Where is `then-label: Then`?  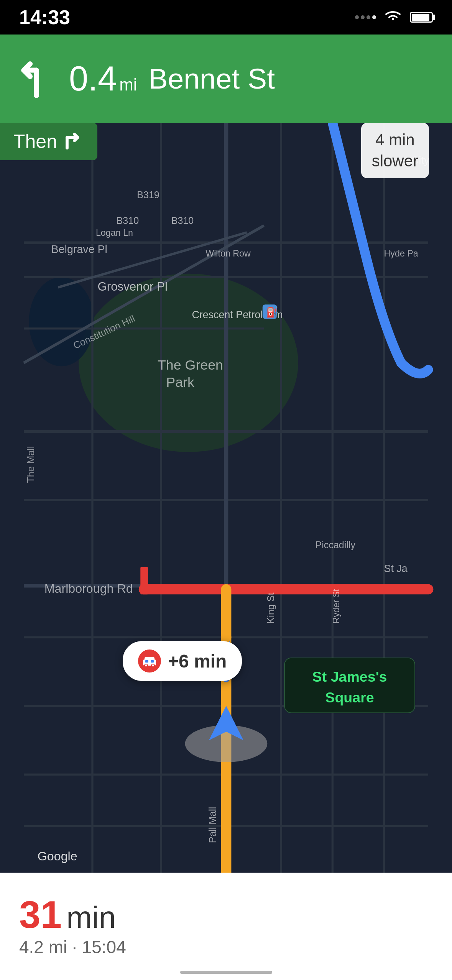 then-label: Then is located at coordinates (35, 141).